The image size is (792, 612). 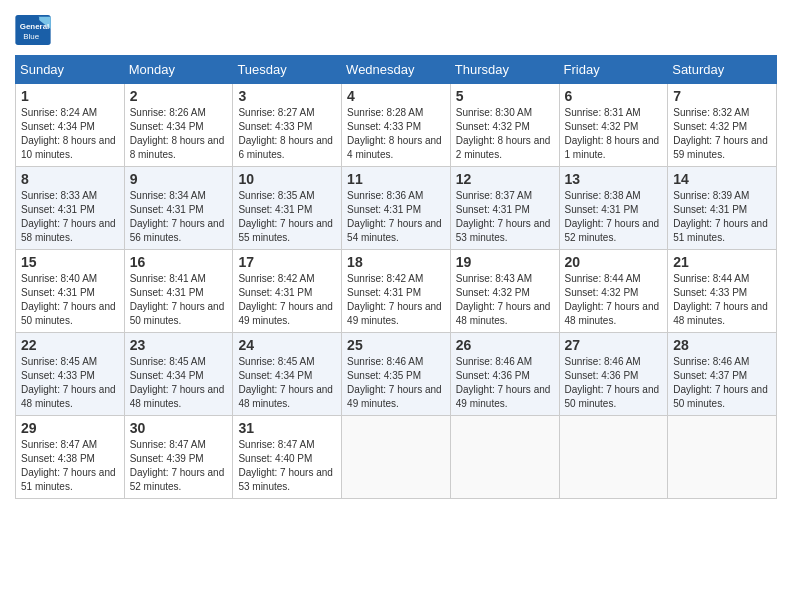 I want to click on day-info: Sunrise: 8:46 AMSunset: 4:37 PMDaylight:…, so click(x=722, y=383).